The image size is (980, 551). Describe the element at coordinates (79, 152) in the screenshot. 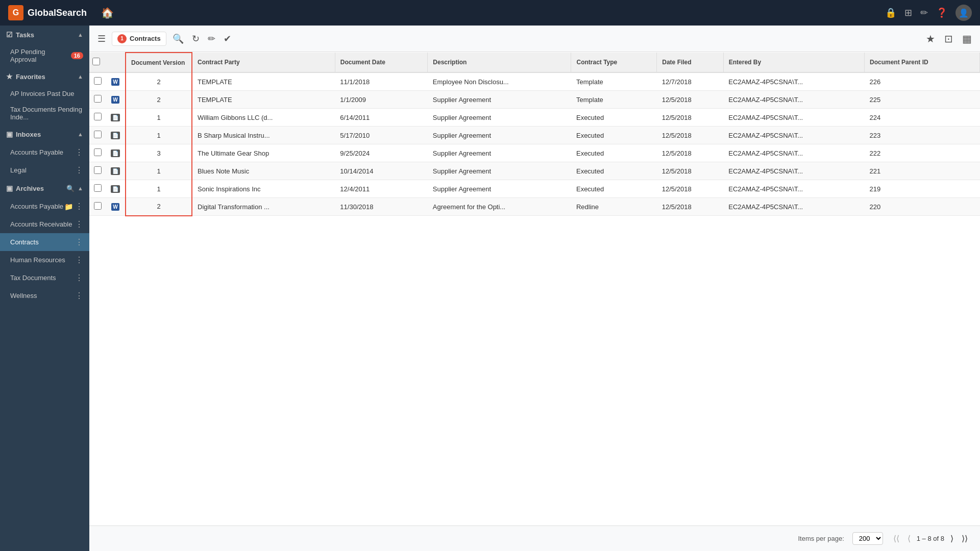

I see `inbox-ap-more-icon: ⋮` at that location.